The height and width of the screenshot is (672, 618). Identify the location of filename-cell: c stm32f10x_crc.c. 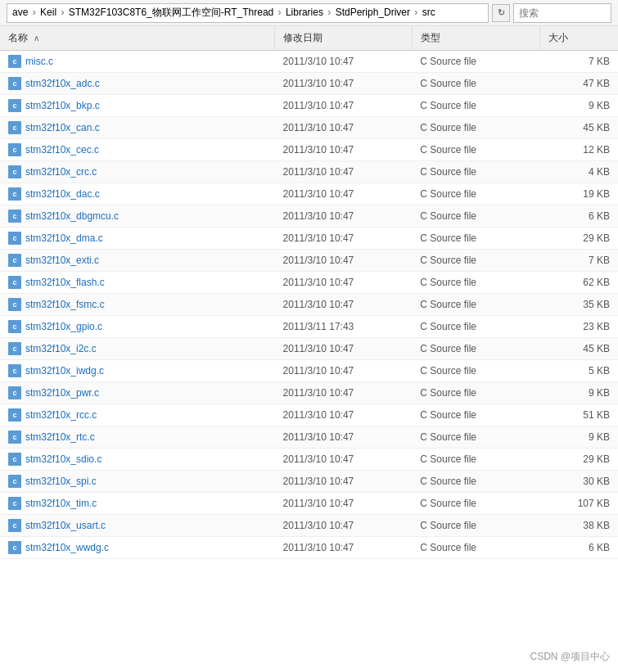
(138, 172).